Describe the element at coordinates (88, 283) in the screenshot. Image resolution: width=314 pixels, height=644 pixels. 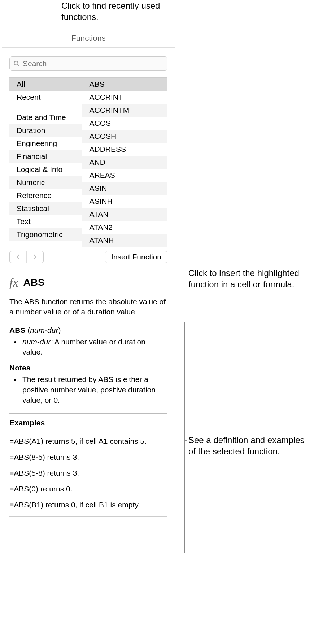
I see `function-header: fx ABS` at that location.